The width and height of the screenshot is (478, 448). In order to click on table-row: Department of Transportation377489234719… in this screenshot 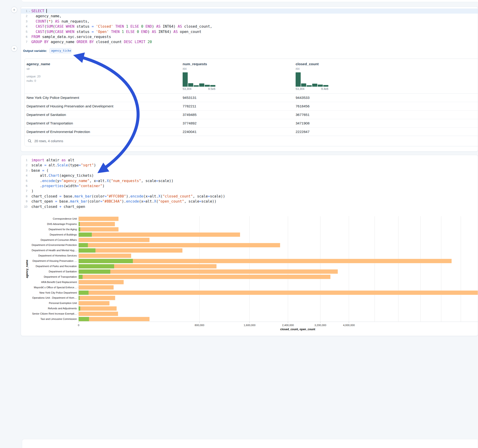, I will do `click(252, 124)`.